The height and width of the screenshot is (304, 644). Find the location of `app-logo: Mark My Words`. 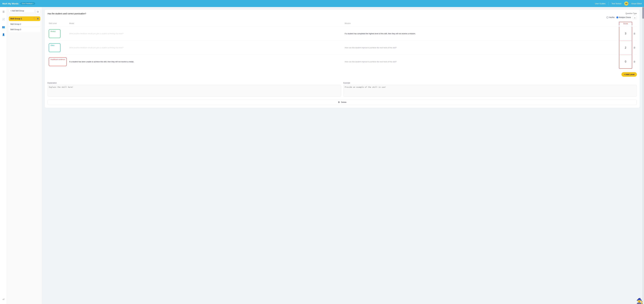

app-logo: Mark My Words is located at coordinates (10, 3).